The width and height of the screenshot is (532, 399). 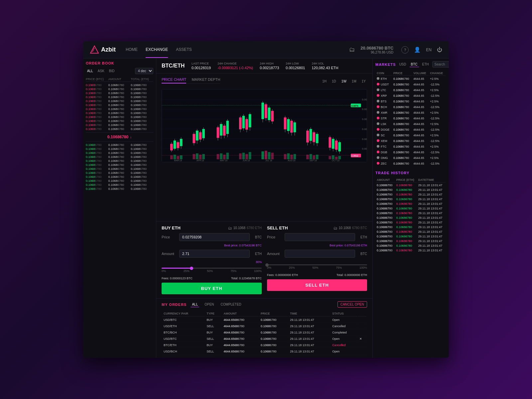 What do you see at coordinates (411, 118) in the screenshot?
I see `markets-table: COIN PRICE VOLUME CHANGE ETH 0.10686780 …` at bounding box center [411, 118].